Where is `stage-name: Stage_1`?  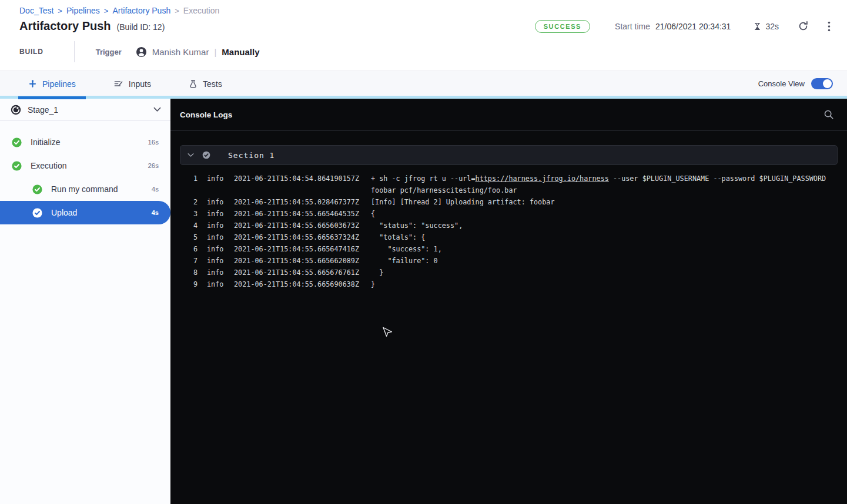
stage-name: Stage_1 is located at coordinates (43, 110).